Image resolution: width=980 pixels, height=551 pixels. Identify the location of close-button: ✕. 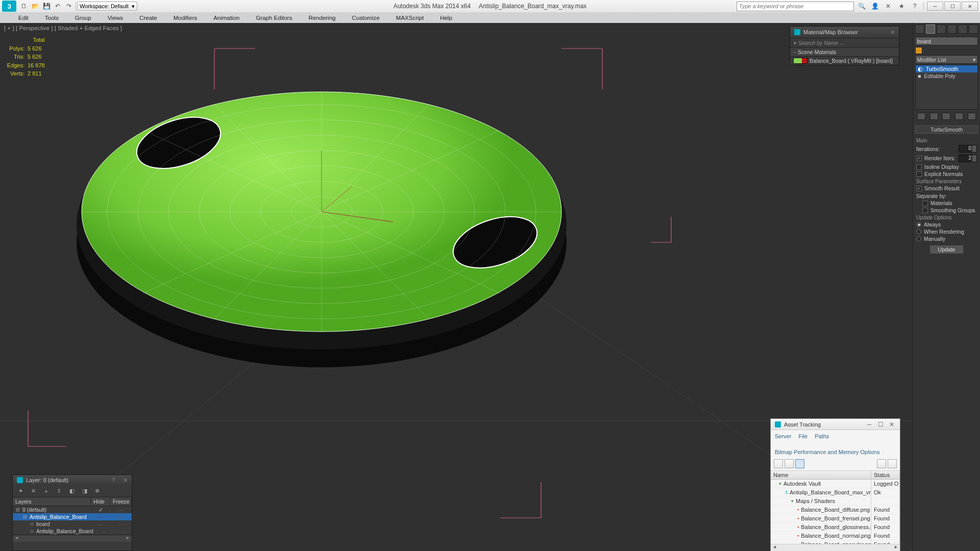
(970, 6).